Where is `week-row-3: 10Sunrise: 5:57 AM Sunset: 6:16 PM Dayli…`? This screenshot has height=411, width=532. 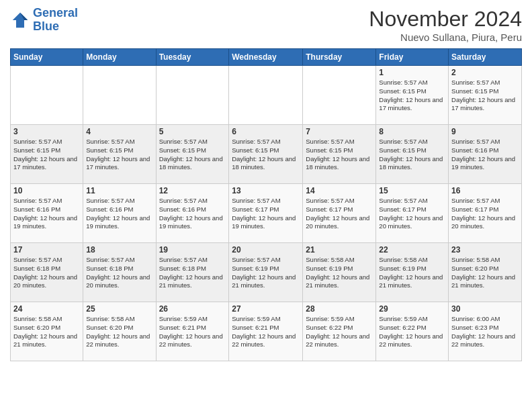
week-row-3: 10Sunrise: 5:57 AM Sunset: 6:16 PM Dayli… is located at coordinates (266, 214).